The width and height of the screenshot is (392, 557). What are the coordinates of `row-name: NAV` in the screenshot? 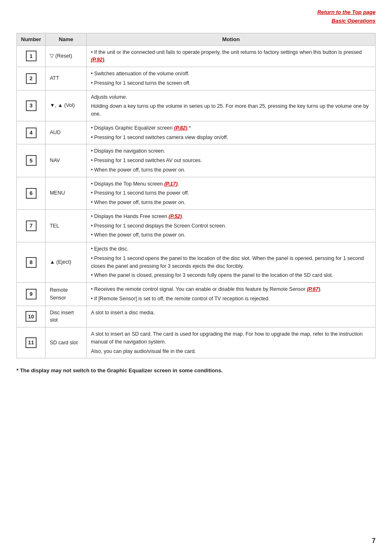 It's located at (66, 160).